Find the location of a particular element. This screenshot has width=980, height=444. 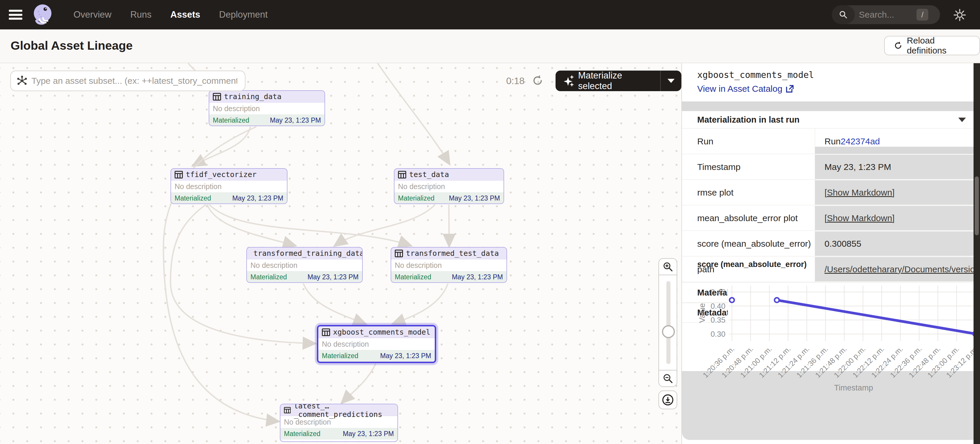

nav-item-assets: Assets is located at coordinates (186, 15).